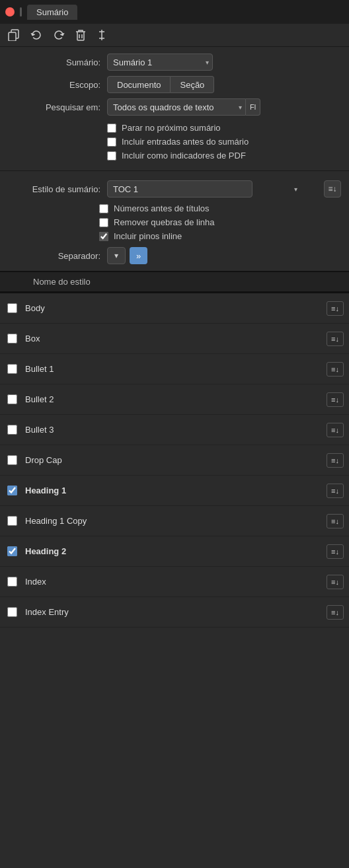 The width and height of the screenshot is (349, 868). I want to click on style-name-dropcap: Drop Cap, so click(176, 460).